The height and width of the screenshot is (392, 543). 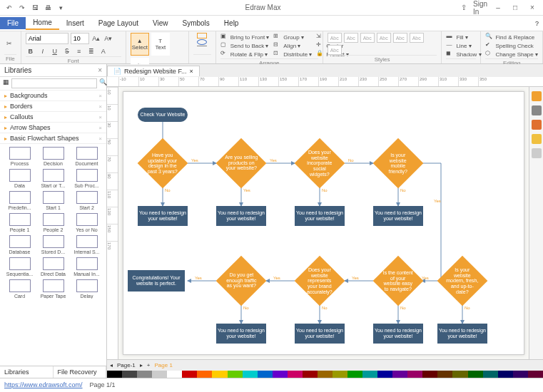 I want to click on font-color-icon: A, so click(x=103, y=51).